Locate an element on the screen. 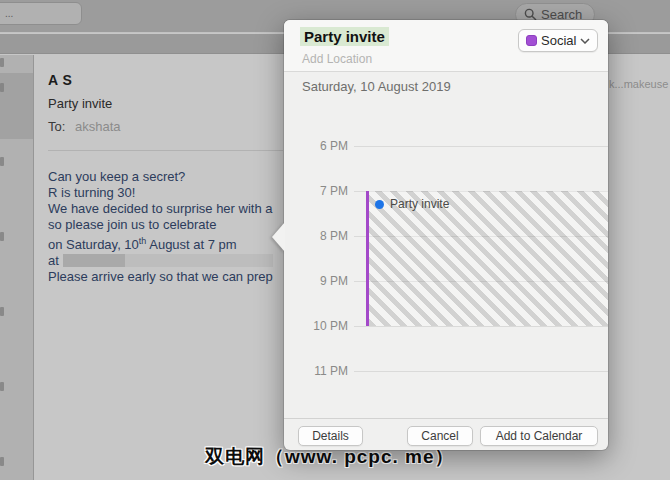 The width and height of the screenshot is (670, 480). popover-header: Party invite Add Location Social is located at coordinates (446, 46).